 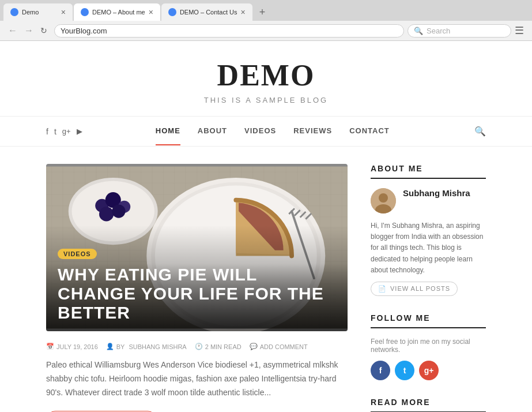 What do you see at coordinates (438, 31) in the screenshot?
I see `search-placeholder: Search` at bounding box center [438, 31].